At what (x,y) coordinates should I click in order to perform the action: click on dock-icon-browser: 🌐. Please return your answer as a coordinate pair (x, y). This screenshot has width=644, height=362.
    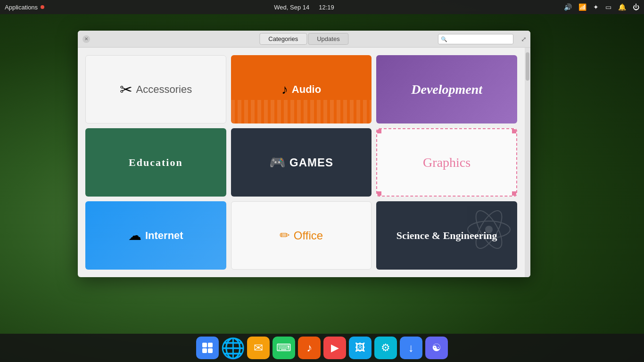
    Looking at the image, I should click on (233, 348).